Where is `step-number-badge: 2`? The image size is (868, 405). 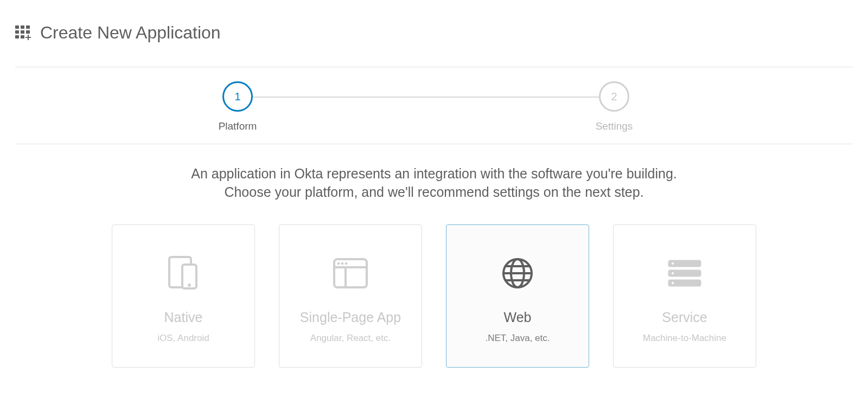 step-number-badge: 2 is located at coordinates (614, 97).